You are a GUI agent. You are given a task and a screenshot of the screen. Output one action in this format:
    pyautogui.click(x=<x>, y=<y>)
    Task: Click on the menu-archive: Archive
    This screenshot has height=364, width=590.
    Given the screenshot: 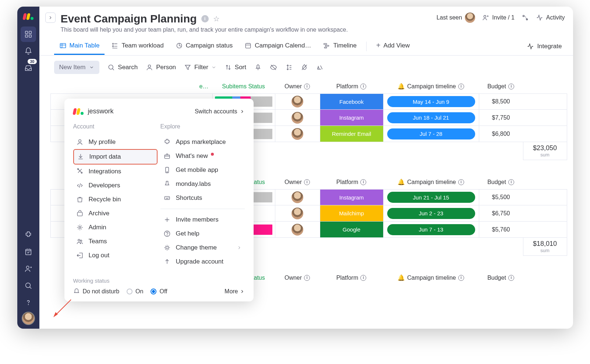 What is the action you would take?
    pyautogui.click(x=116, y=213)
    